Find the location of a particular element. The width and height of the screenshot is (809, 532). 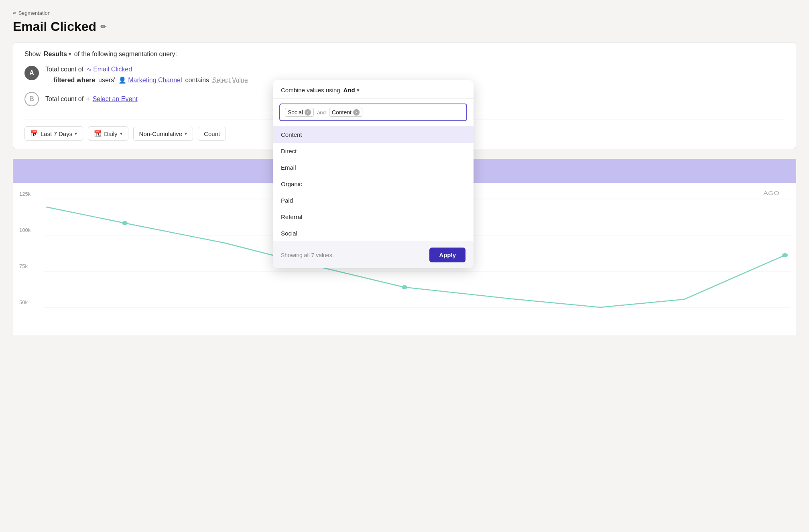

y-label-50k: 50k is located at coordinates (23, 303).